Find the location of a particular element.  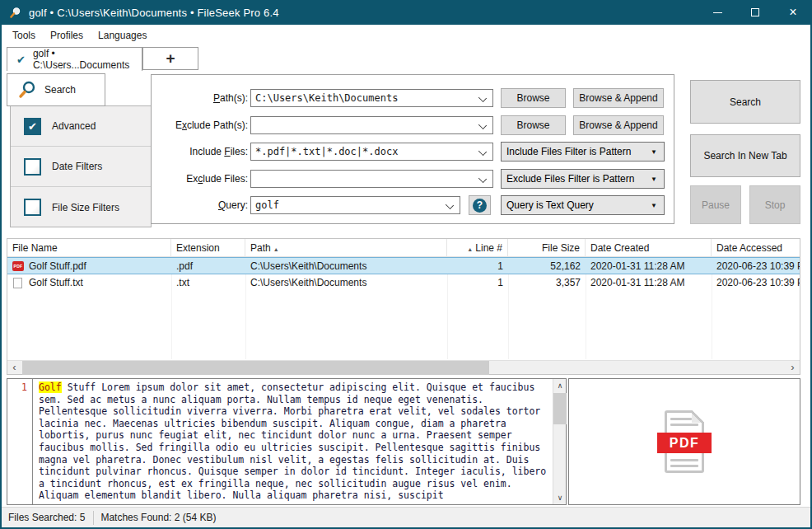

column-header-date-created: Date Created is located at coordinates (649, 248).